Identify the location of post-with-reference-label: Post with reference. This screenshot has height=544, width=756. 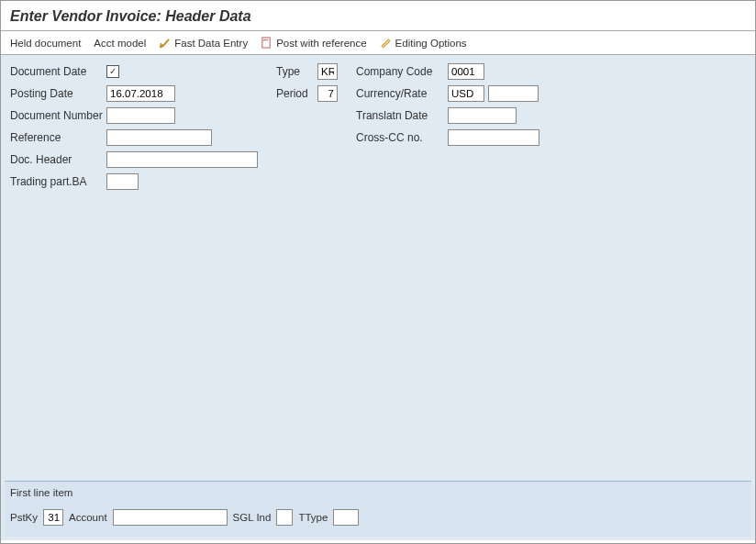
(321, 43).